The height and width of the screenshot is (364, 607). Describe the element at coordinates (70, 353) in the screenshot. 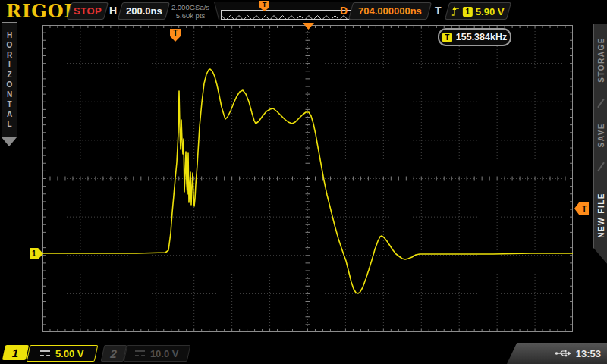

I see `channel1-scale: 5.00 V` at that location.